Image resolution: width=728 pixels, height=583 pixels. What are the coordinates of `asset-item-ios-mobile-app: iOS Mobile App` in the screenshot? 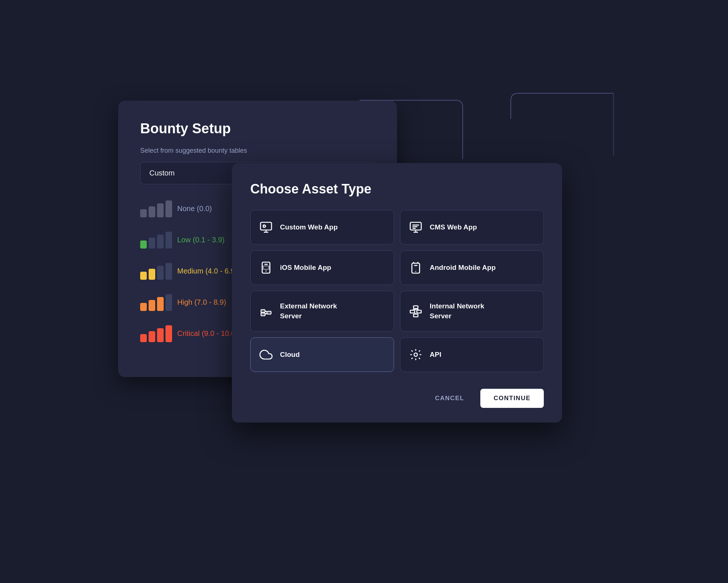 It's located at (322, 268).